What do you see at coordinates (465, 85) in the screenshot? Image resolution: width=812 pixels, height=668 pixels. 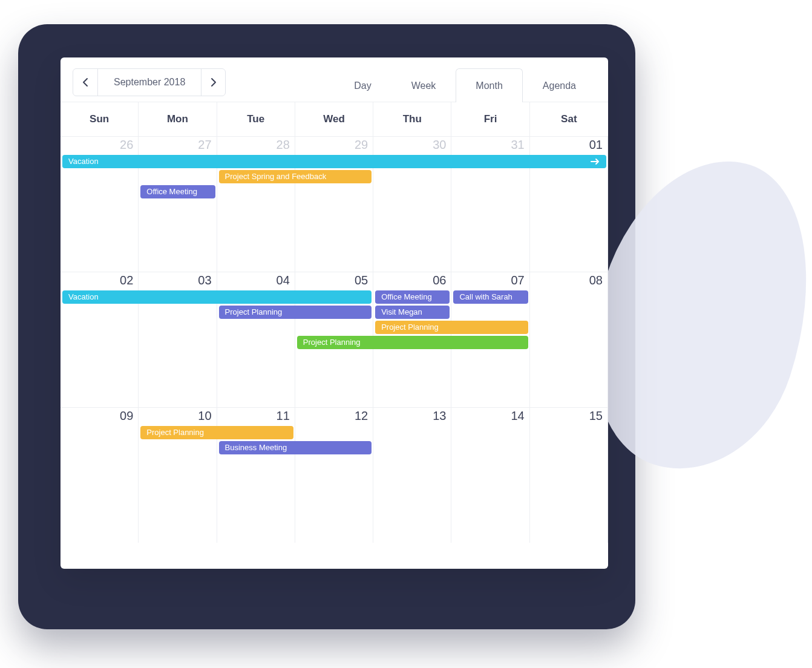 I see `view-switcher: Day Week Month Agenda` at bounding box center [465, 85].